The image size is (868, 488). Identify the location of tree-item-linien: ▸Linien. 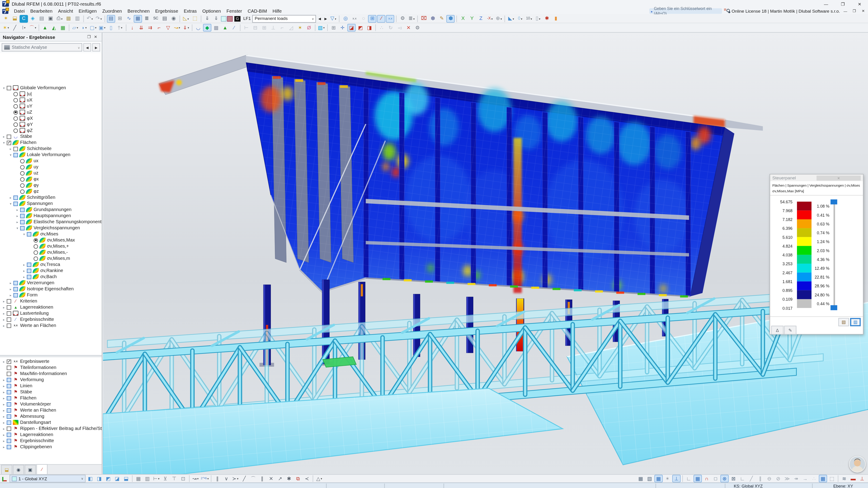
(51, 386).